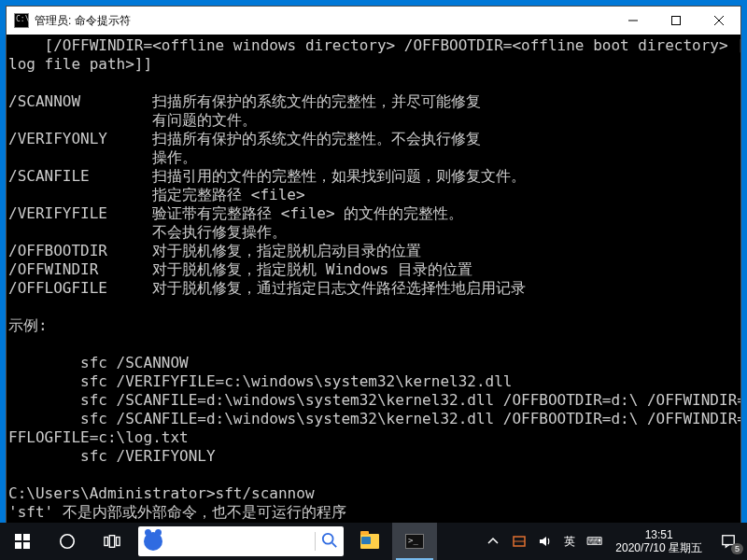 This screenshot has width=747, height=560. I want to click on start-button, so click(22, 541).